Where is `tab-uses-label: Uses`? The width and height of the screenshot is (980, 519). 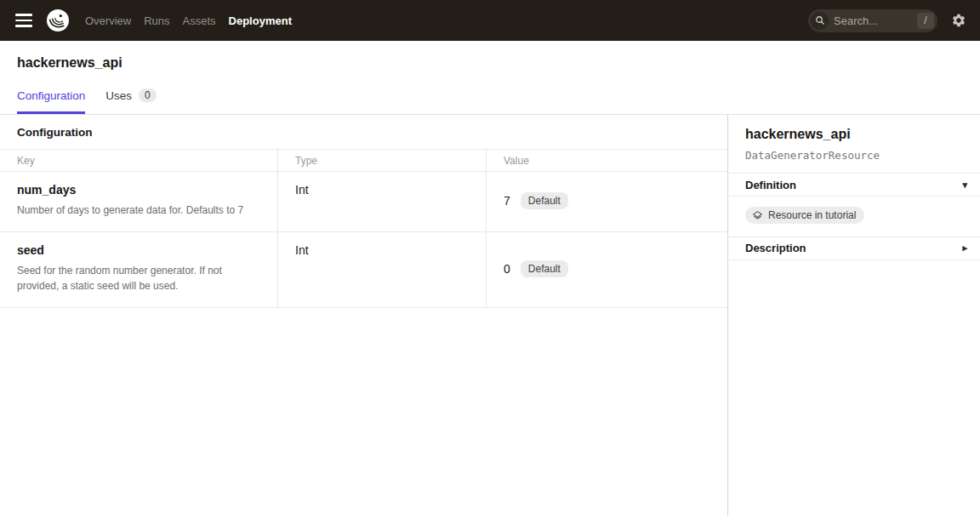 tab-uses-label: Uses is located at coordinates (119, 95).